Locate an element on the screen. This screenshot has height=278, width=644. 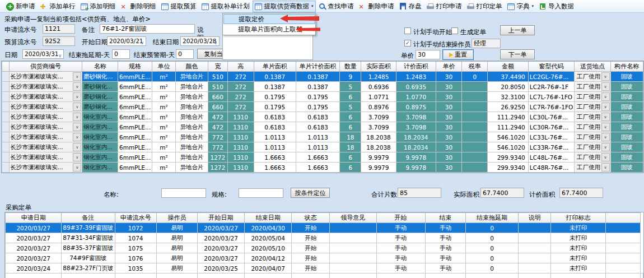
generate-order-checkbox is located at coordinates (455, 31).